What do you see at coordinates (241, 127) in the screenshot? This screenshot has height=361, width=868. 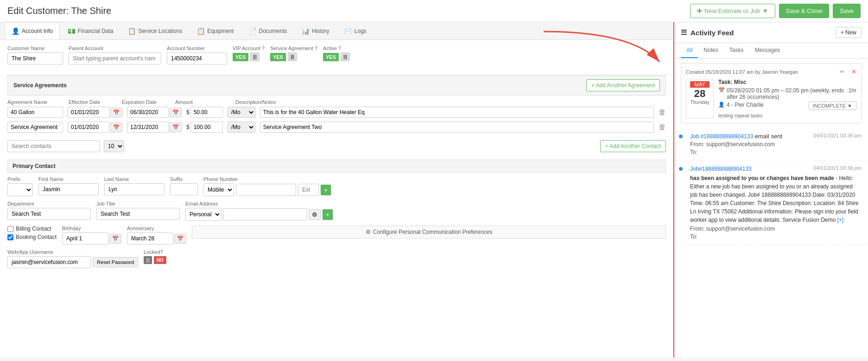 I see `frequency-2: /Mo` at bounding box center [241, 127].